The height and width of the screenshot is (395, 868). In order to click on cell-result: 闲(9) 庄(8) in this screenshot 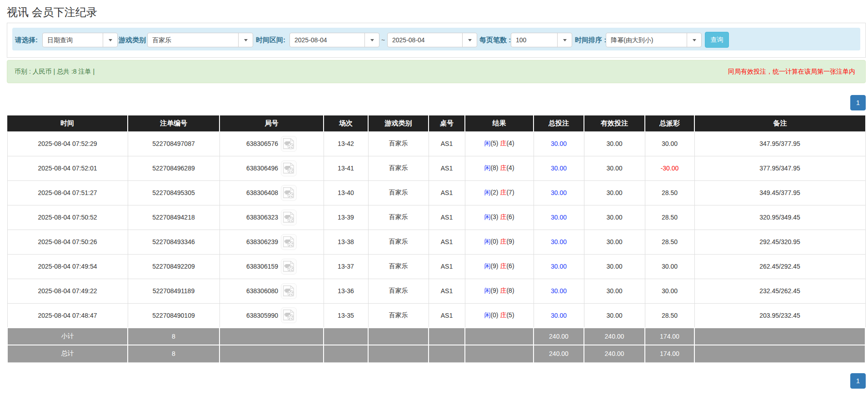, I will do `click(499, 291)`.